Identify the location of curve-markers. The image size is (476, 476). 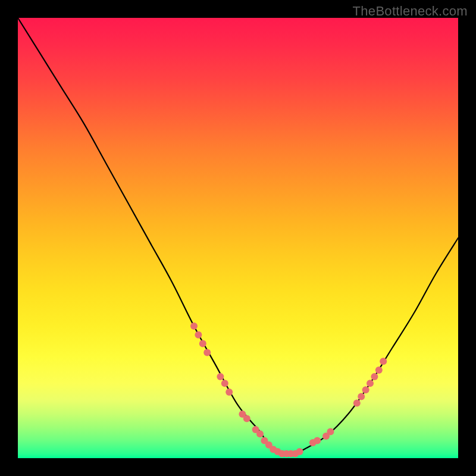
(289, 390).